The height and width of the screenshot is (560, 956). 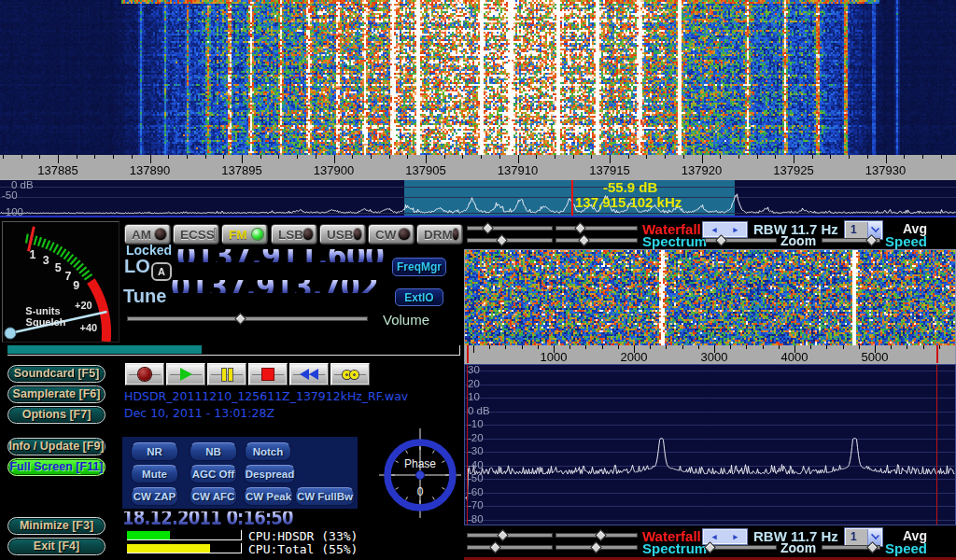 I want to click on main-db-label: -50, so click(x=9, y=195).